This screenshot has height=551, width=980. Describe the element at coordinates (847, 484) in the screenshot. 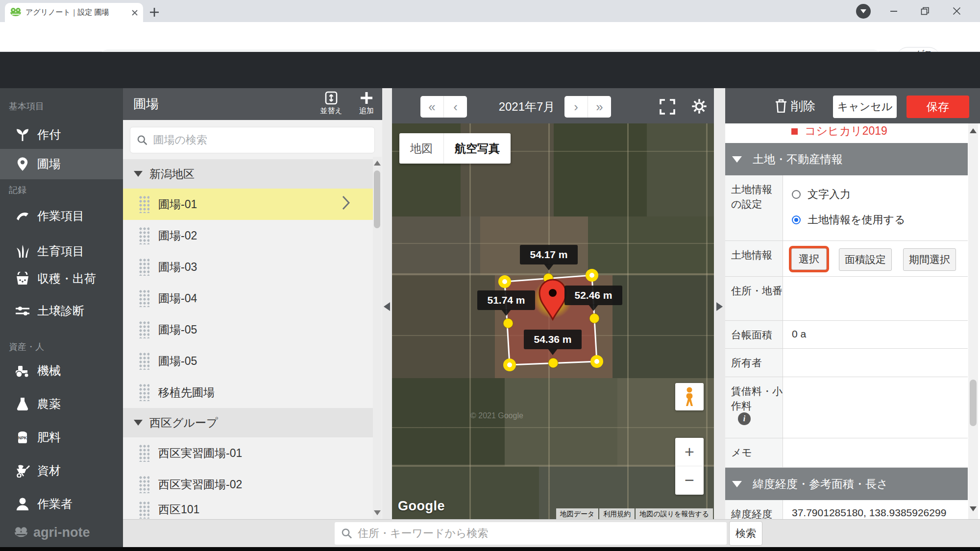

I see `coords-section-header: 緯度経度・参考面積・長さ` at that location.